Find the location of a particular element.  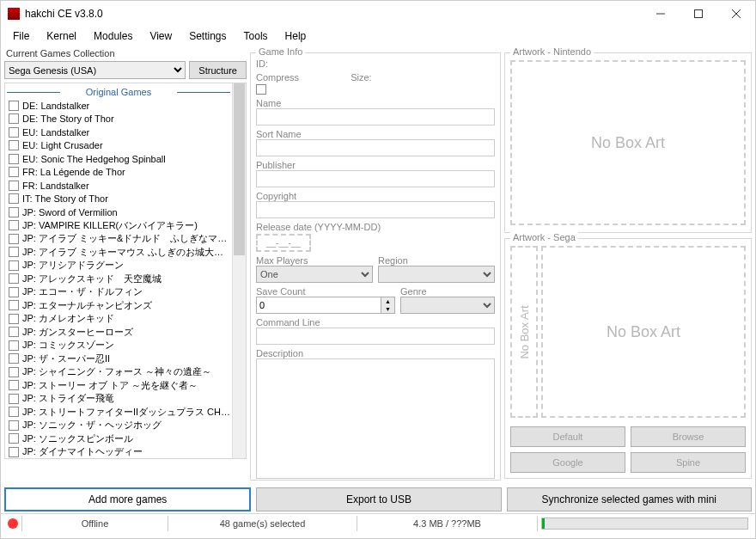

menu-kernel: Kernel is located at coordinates (62, 36).